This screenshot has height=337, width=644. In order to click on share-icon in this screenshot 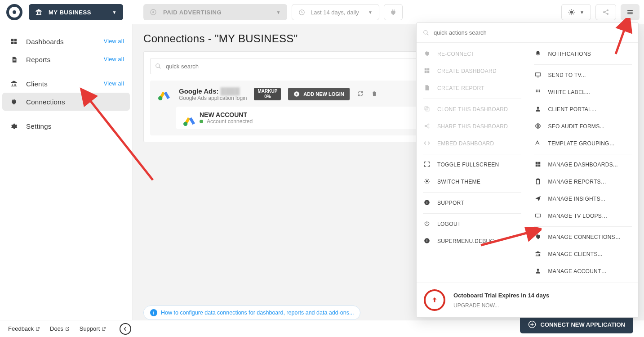, I will do `click(427, 127)`.